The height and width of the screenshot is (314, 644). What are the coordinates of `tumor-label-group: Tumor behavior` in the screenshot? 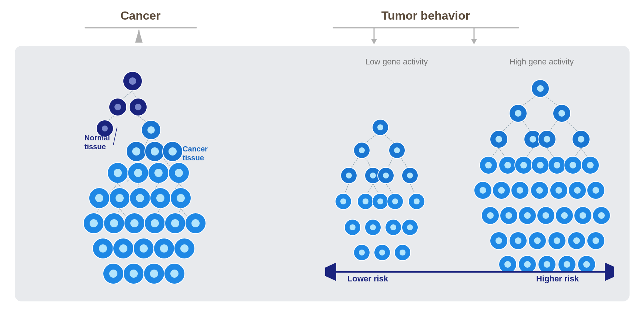 It's located at (426, 27).